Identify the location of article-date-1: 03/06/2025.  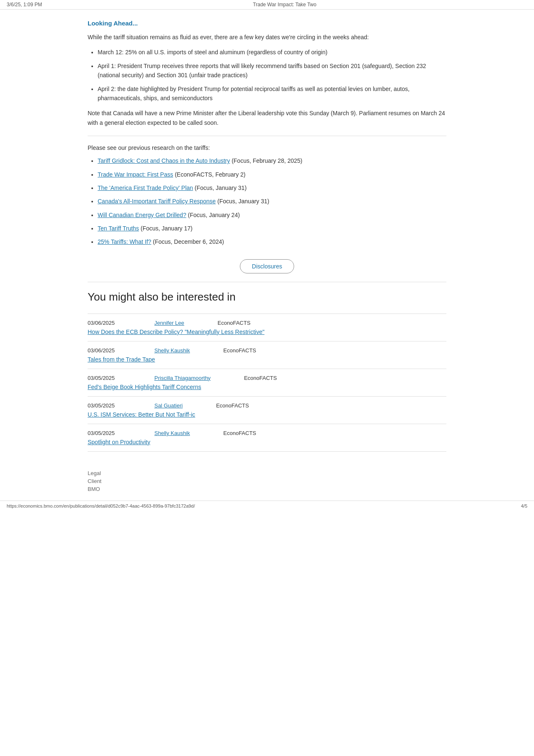
(104, 351).